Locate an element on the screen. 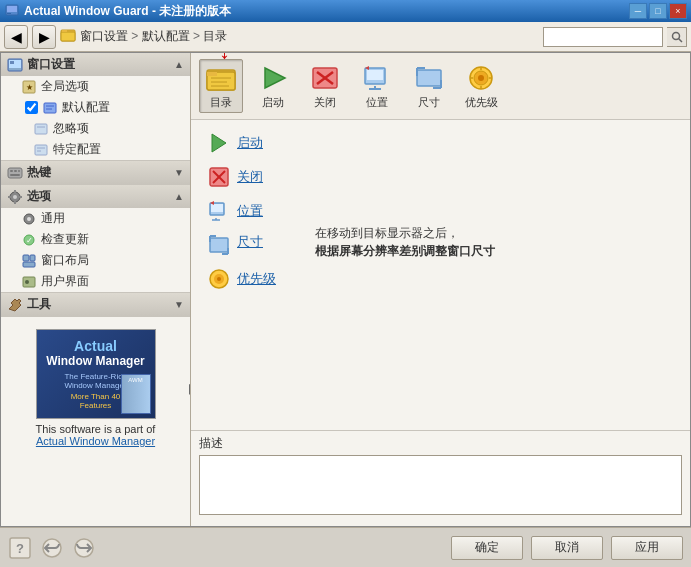 The image size is (691, 567). list-position-label: 位置 is located at coordinates (250, 211).